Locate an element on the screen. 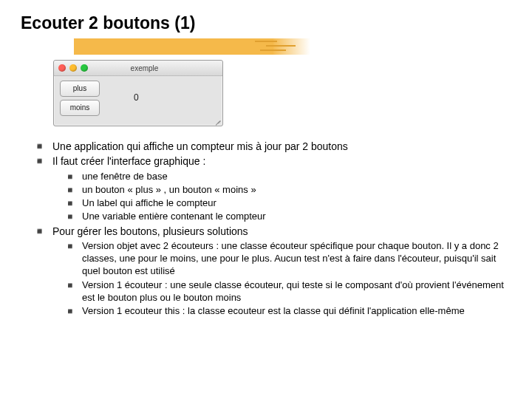 This screenshot has width=532, height=399. zoom-icon is located at coordinates (84, 68).